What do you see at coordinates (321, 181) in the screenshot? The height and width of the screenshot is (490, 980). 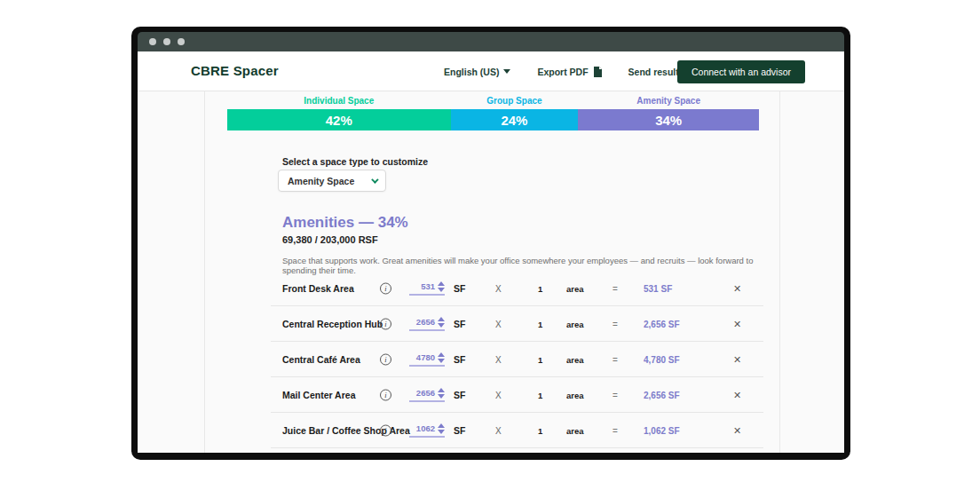 I see `space-type-selected-value: Amenity Space` at bounding box center [321, 181].